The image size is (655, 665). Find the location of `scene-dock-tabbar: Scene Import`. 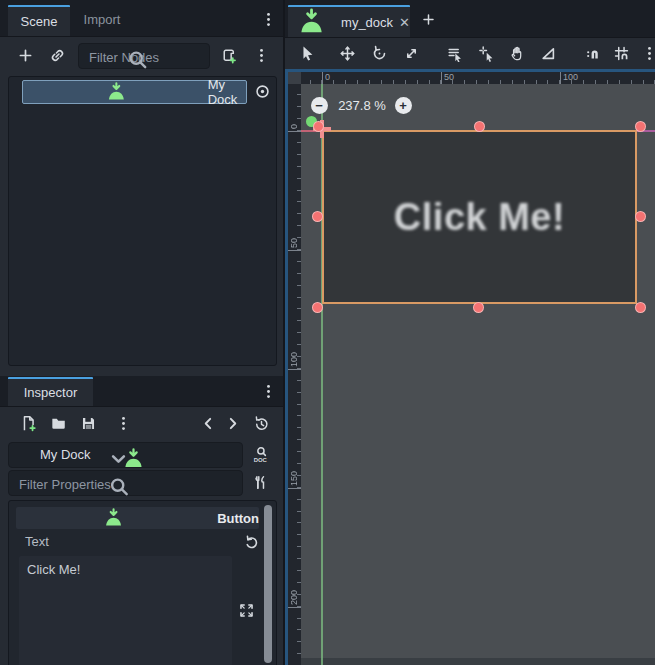

scene-dock-tabbar: Scene Import is located at coordinates (142, 18).